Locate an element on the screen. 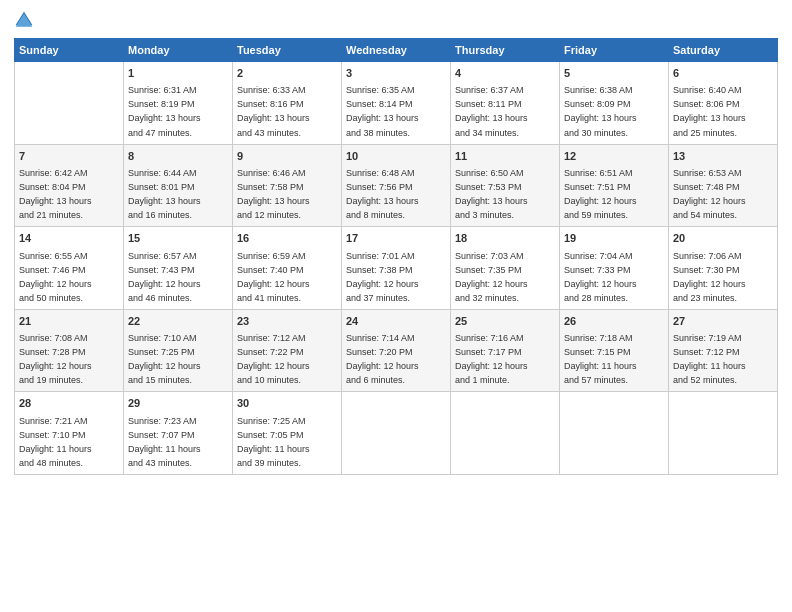  day-number: 9 is located at coordinates (287, 156).